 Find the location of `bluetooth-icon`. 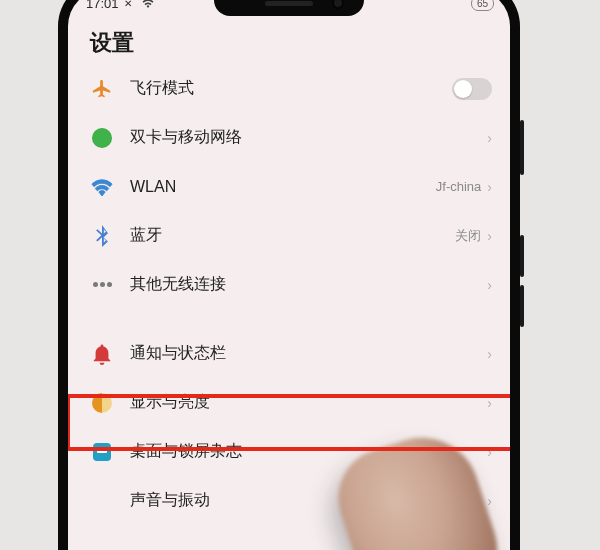

bluetooth-icon is located at coordinates (102, 236).